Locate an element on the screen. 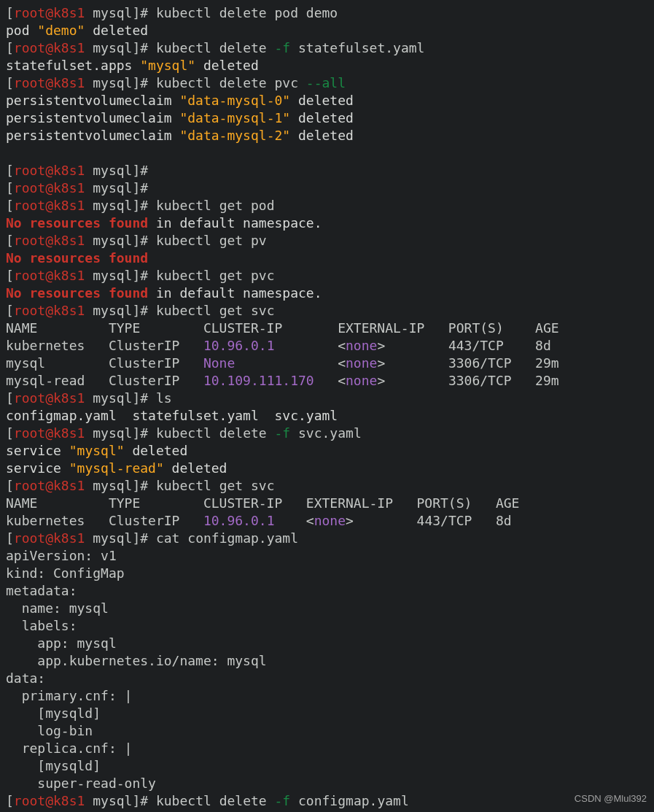 Image resolution: width=654 pixels, height=812 pixels. output-line: service "mysql" deleted is located at coordinates (96, 451).